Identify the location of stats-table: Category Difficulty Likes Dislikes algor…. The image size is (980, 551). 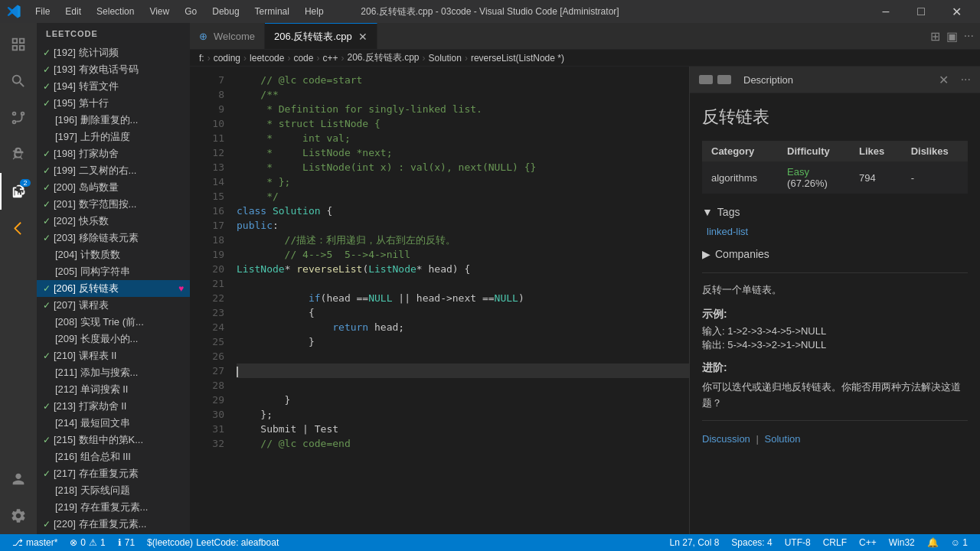
(835, 167).